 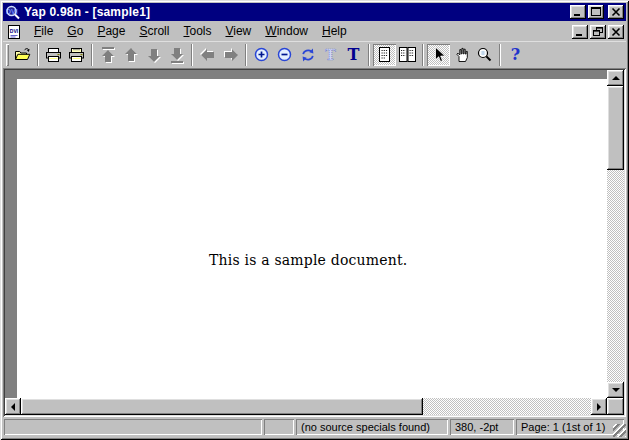 What do you see at coordinates (314, 32) in the screenshot?
I see `menubar: DVI File Go Page Scroll Tools View Windo…` at bounding box center [314, 32].